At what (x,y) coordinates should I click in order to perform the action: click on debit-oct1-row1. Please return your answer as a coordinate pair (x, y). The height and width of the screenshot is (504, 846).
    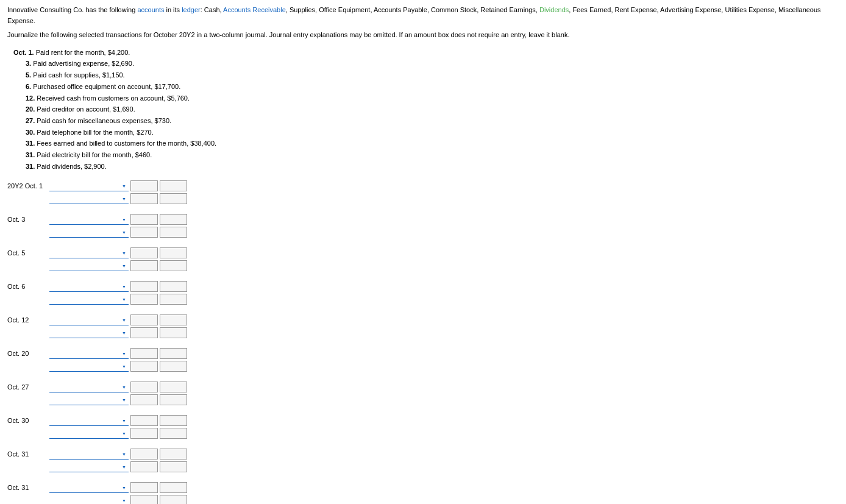
    Looking at the image, I should click on (144, 186).